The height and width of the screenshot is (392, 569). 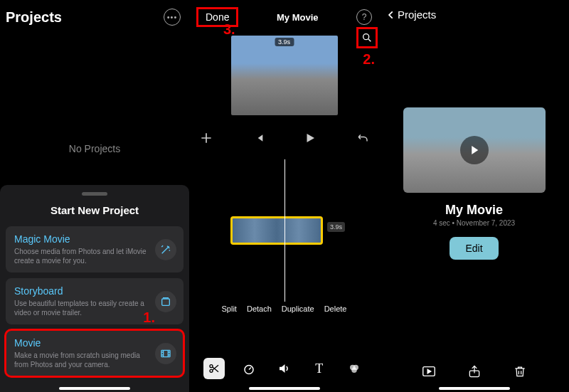 What do you see at coordinates (166, 302) in the screenshot?
I see `storyboard-icon` at bounding box center [166, 302].